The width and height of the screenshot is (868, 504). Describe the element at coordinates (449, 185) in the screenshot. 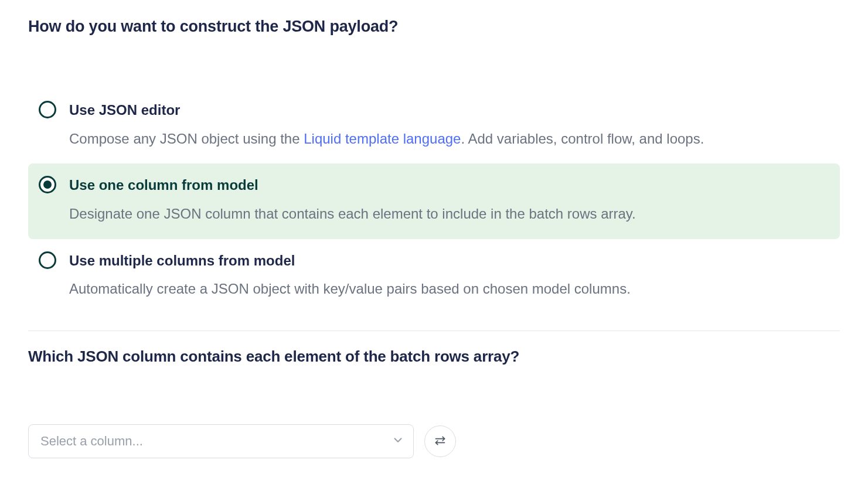

I see `radio-option-title: Use one column from model` at that location.